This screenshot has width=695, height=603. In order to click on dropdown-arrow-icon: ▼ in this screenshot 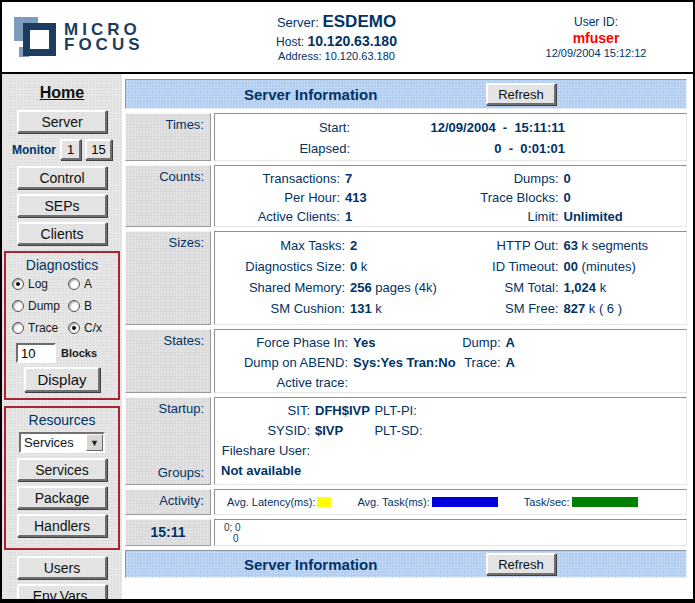, I will do `click(94, 442)`.